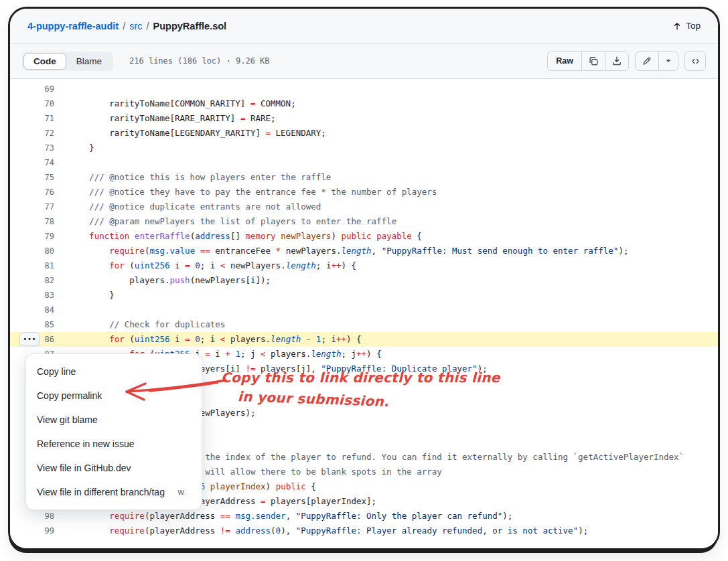 Image resolution: width=728 pixels, height=561 pixels. I want to click on line-content: // Check for duplicates, so click(139, 325).